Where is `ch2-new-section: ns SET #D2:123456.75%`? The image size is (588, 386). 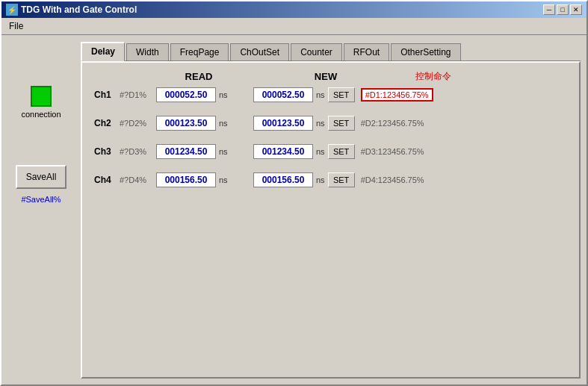 ch2-new-section: ns SET #D2:123456.75% is located at coordinates (339, 123).